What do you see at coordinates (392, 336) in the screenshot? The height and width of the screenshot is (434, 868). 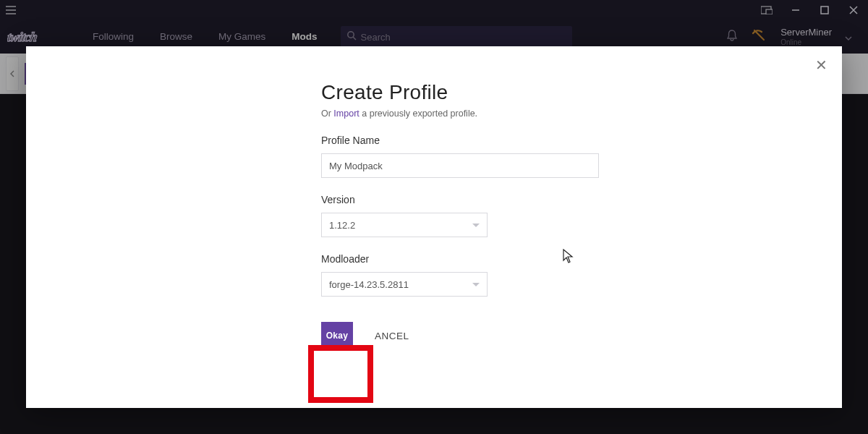 I see `cancel-button: ANCEL` at bounding box center [392, 336].